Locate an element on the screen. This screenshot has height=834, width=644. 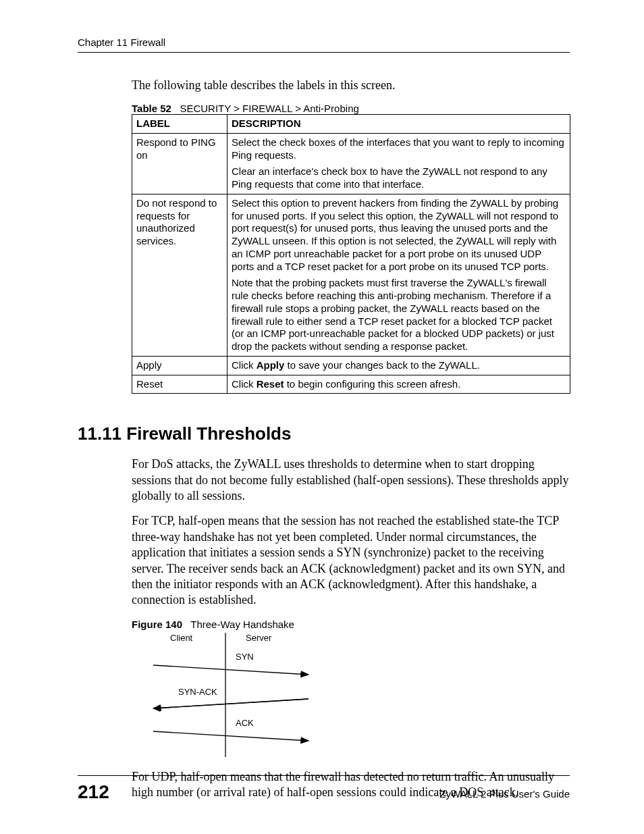
table-caption-text: SECURITY > FIREWALL > Anti-Probing is located at coordinates (269, 108).